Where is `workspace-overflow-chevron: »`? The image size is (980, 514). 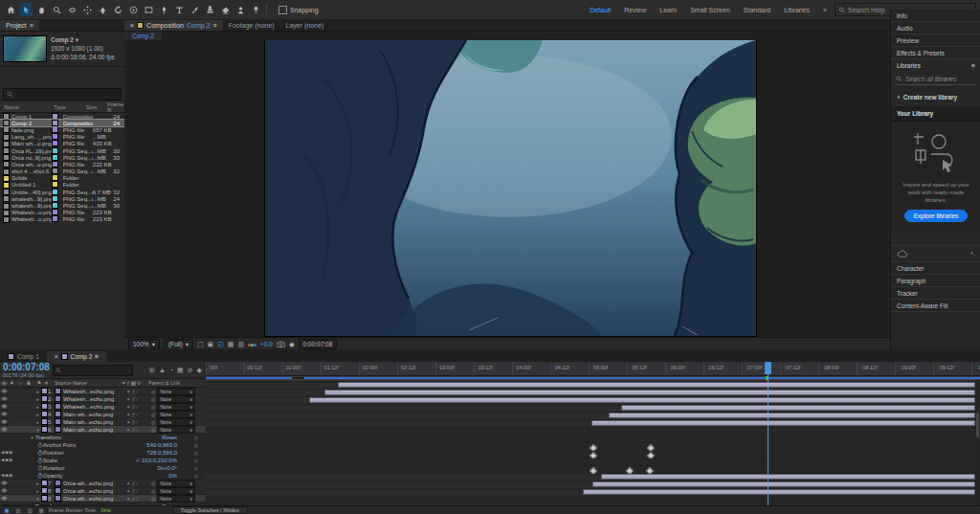
workspace-overflow-chevron: » is located at coordinates (825, 10).